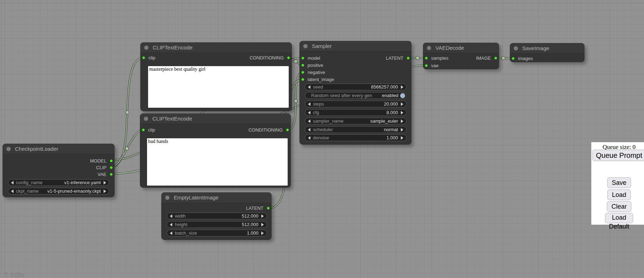 Image resolution: width=644 pixels, height=278 pixels. What do you see at coordinates (450, 48) in the screenshot?
I see `node-title-label: VAEDecode` at bounding box center [450, 48].